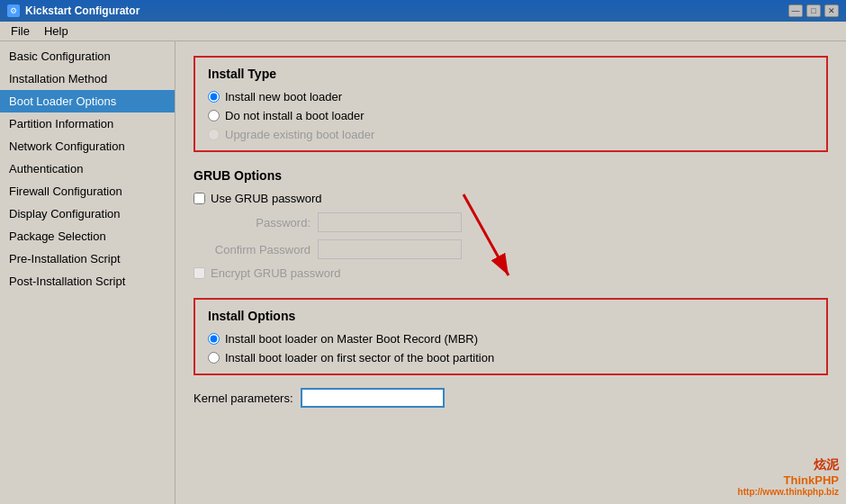 This screenshot has width=846, height=504. I want to click on sidebar-item-pre-installation-script: Pre-Installation Script, so click(87, 259).